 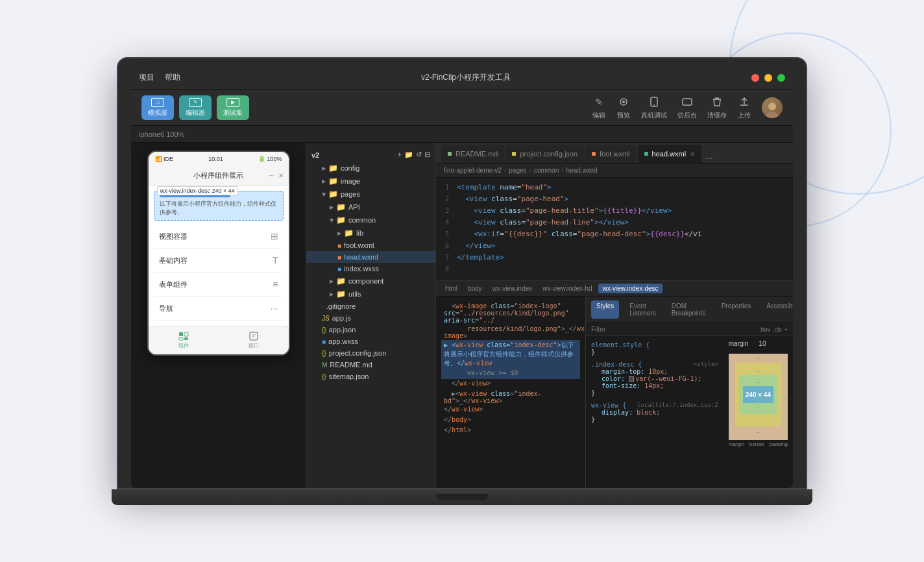 What do you see at coordinates (687, 108) in the screenshot?
I see `background-action: 切后台` at bounding box center [687, 108].